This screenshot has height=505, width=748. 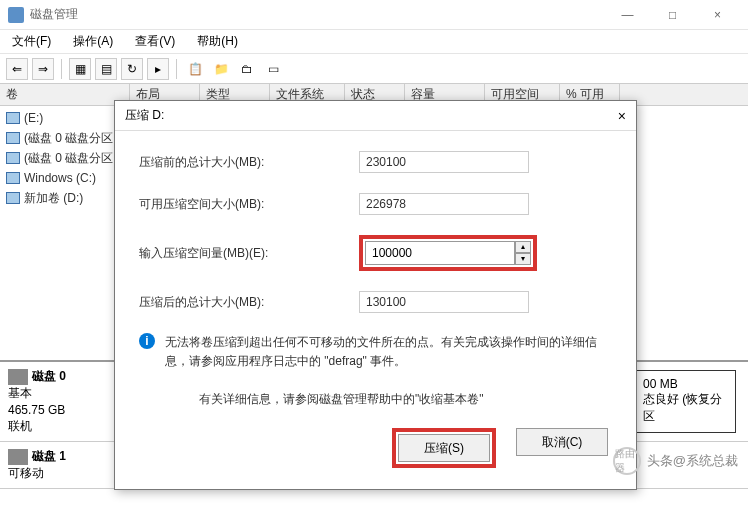 What do you see at coordinates (444, 448) in the screenshot?
I see `highlight-box-shrink-button: 压缩(S)` at bounding box center [444, 448].